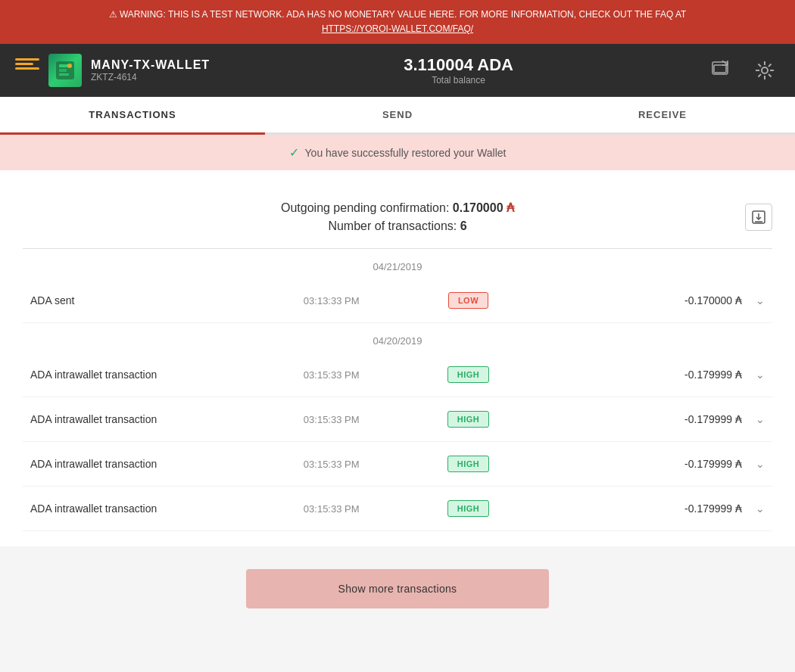 The height and width of the screenshot is (672, 795). I want to click on header-left: MANY-TX-WALLET ZKTZ-4614, so click(112, 70).